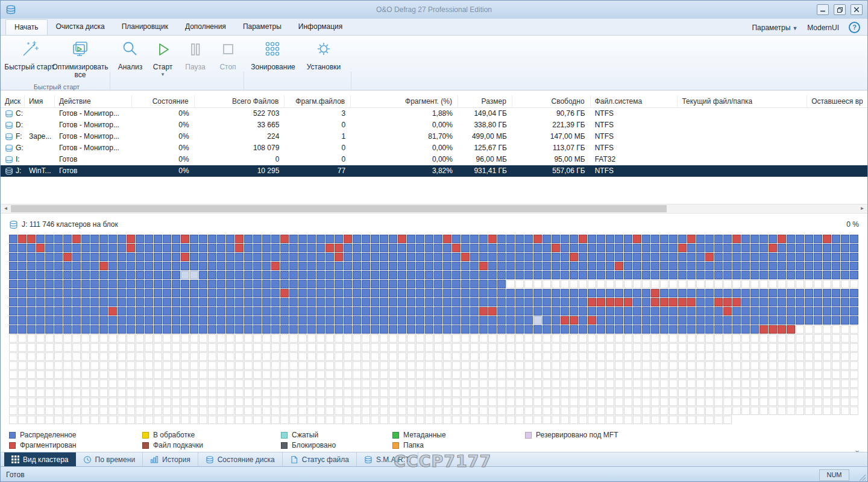 The width and height of the screenshot is (868, 482). What do you see at coordinates (435, 249) in the screenshot?
I see `cluster-map-row` at bounding box center [435, 249].